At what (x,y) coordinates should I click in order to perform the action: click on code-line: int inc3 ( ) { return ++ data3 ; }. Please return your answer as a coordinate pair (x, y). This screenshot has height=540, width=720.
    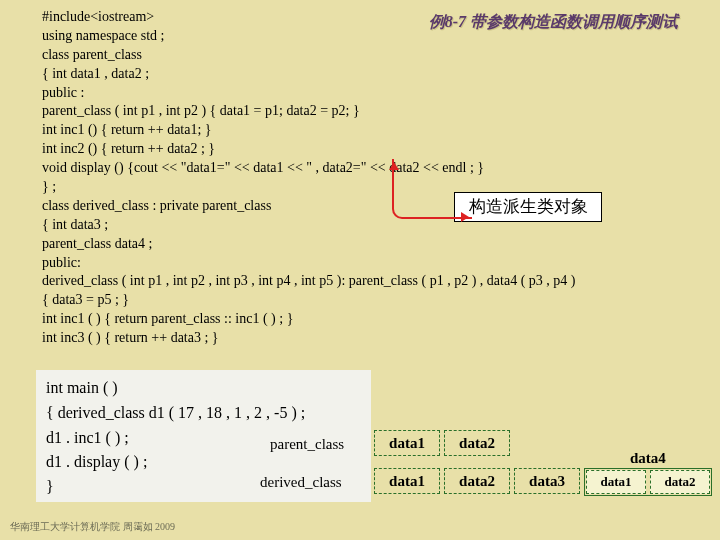
    Looking at the image, I should click on (362, 338).